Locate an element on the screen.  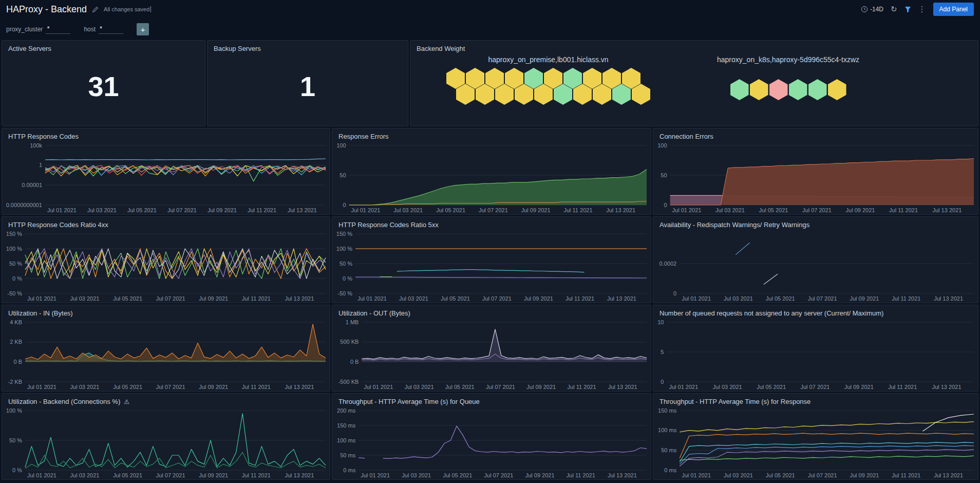
svg-text: 100 % is located at coordinates (14, 249).